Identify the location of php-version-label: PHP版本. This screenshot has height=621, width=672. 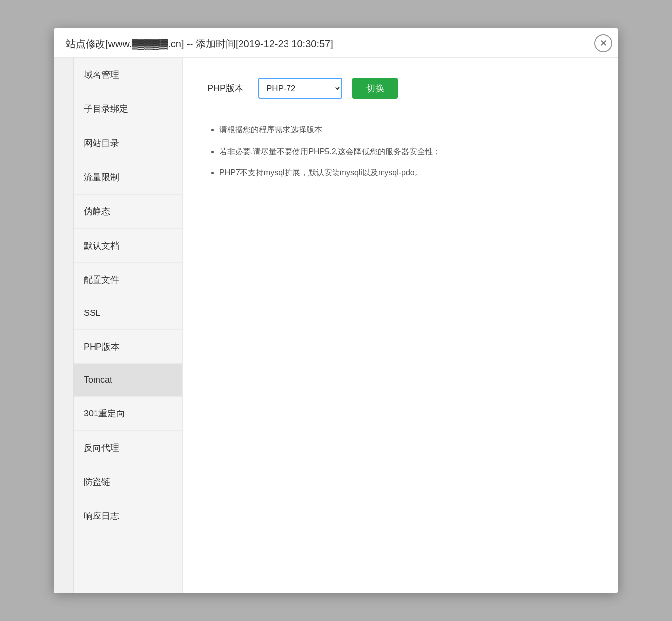
(226, 88).